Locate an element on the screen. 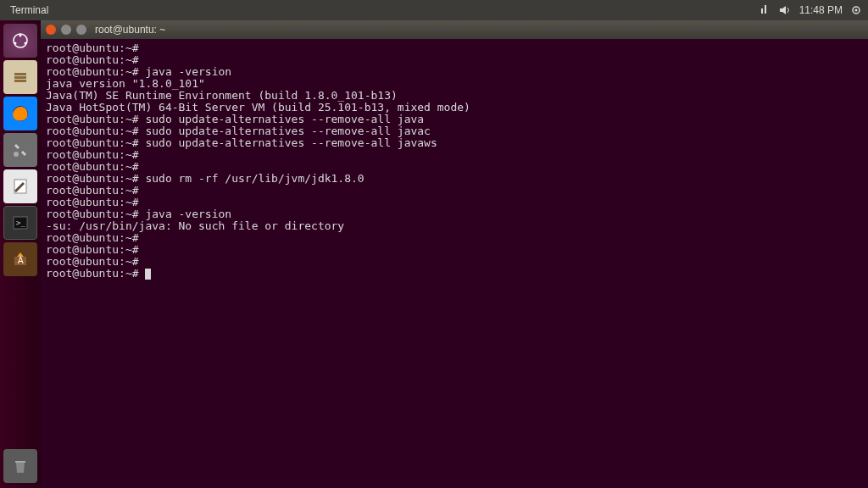 The width and height of the screenshot is (868, 488). launcher-terminal: >_ is located at coordinates (20, 223).